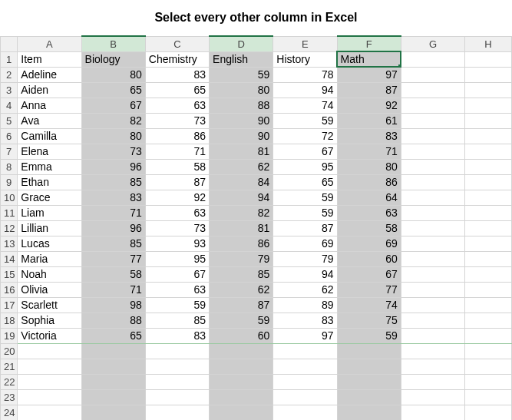 This screenshot has height=420, width=512. I want to click on row-header-2: 2, so click(9, 74).